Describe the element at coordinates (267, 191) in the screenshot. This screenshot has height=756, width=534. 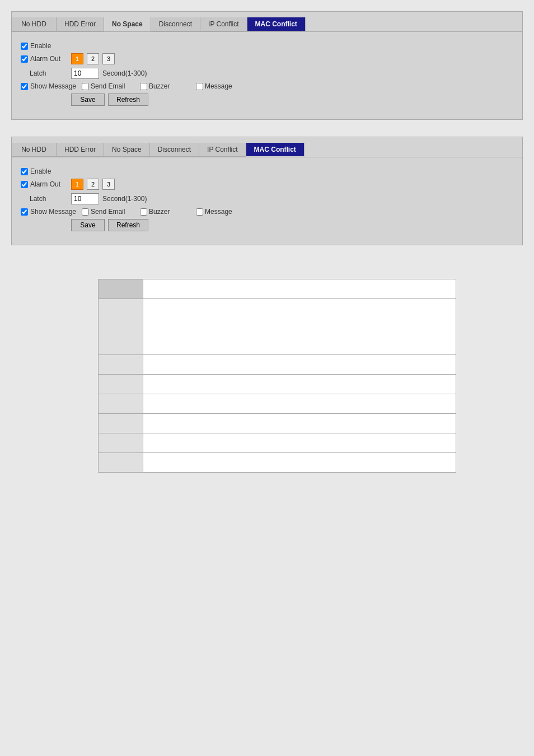
I see `panel-2: No HDD HDD Error No Space Disconnect IP …` at that location.